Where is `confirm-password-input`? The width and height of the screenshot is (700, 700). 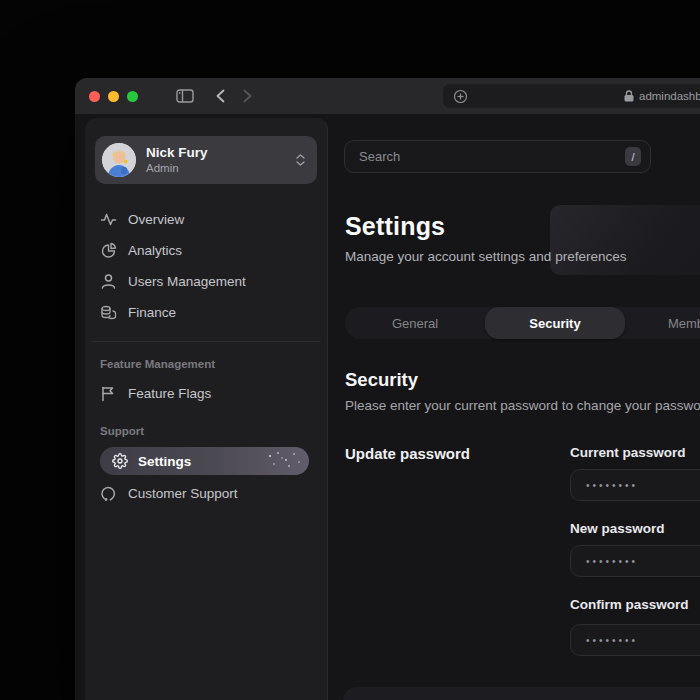 confirm-password-input is located at coordinates (636, 640).